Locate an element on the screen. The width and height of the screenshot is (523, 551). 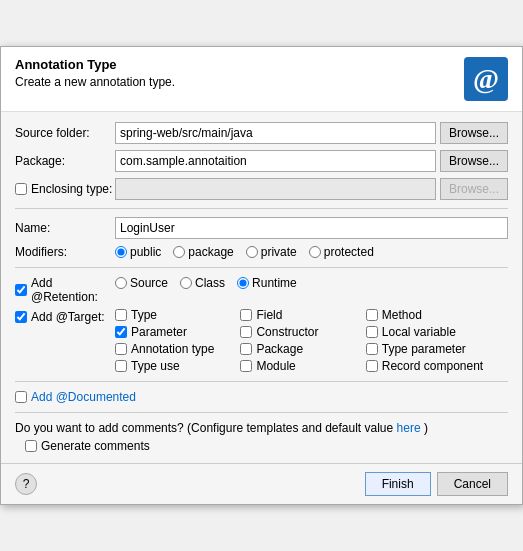
target-local-variable-label: Local variable is located at coordinates (424, 332).